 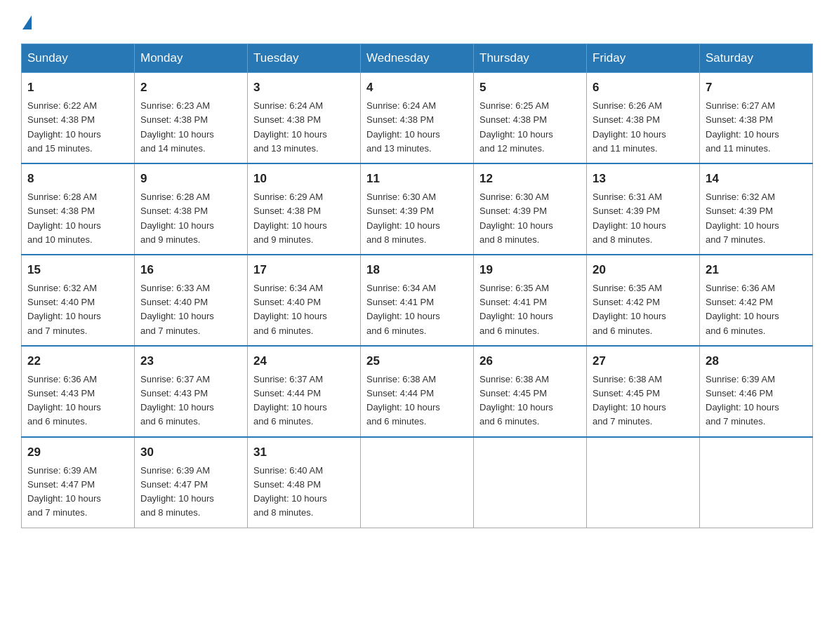 I want to click on day-number: 20, so click(x=643, y=270).